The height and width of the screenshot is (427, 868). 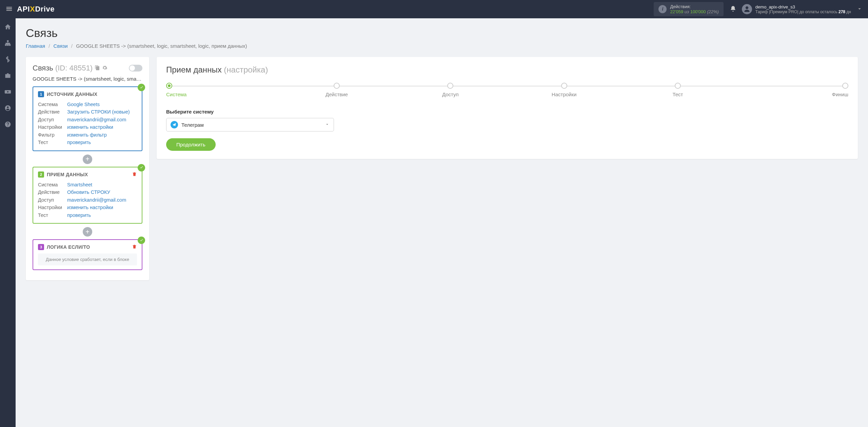 I want to click on user-menu: demo_apix-drive_s3 Тариф |Премиум PRO| д…, so click(x=796, y=9).